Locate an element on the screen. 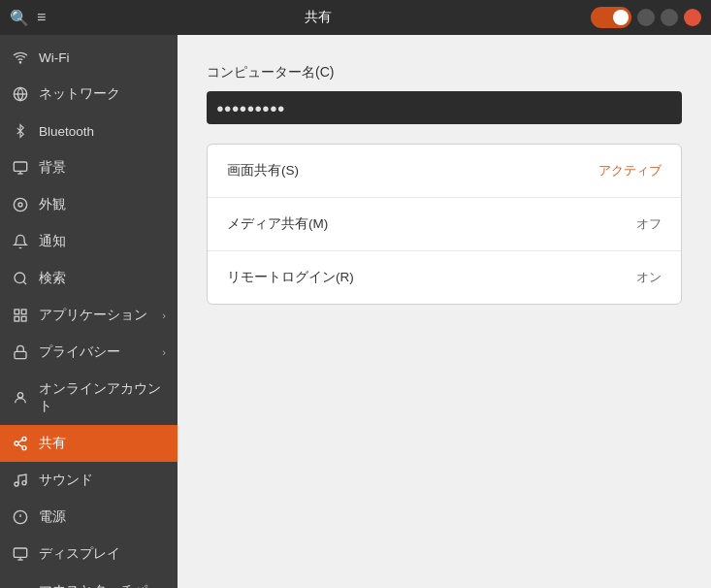  search-sidebar-icon is located at coordinates (20, 278).